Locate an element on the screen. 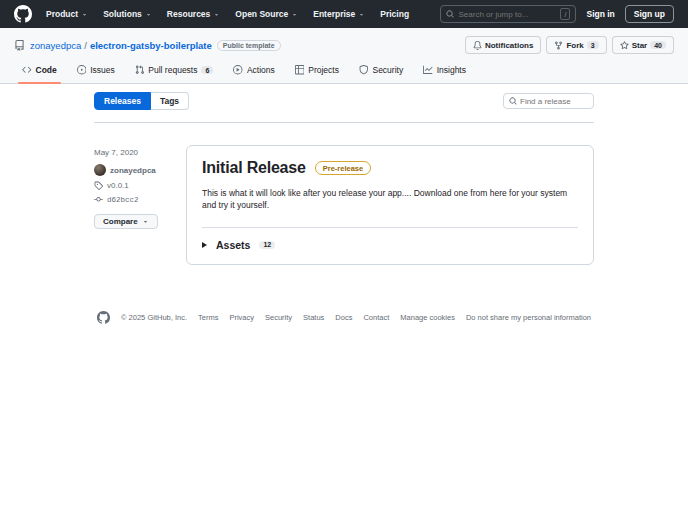  prerelease-badge: Pre-release is located at coordinates (343, 168).